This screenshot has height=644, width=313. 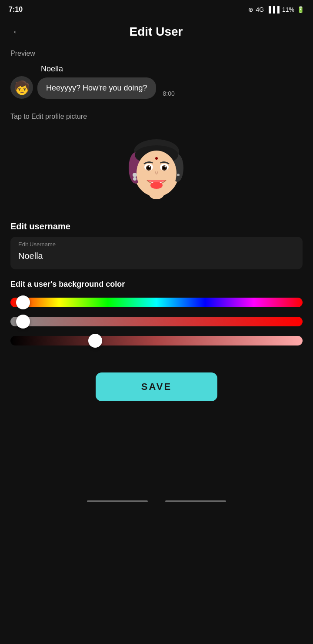 What do you see at coordinates (156, 32) in the screenshot?
I see `header: ← Edit User` at bounding box center [156, 32].